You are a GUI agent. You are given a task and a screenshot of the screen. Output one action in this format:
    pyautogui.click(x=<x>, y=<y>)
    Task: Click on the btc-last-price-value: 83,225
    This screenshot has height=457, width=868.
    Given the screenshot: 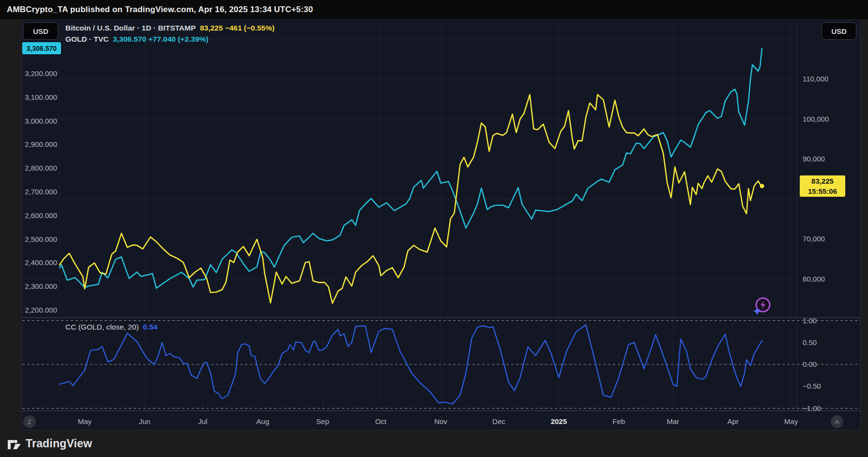 What is the action you would take?
    pyautogui.click(x=822, y=181)
    